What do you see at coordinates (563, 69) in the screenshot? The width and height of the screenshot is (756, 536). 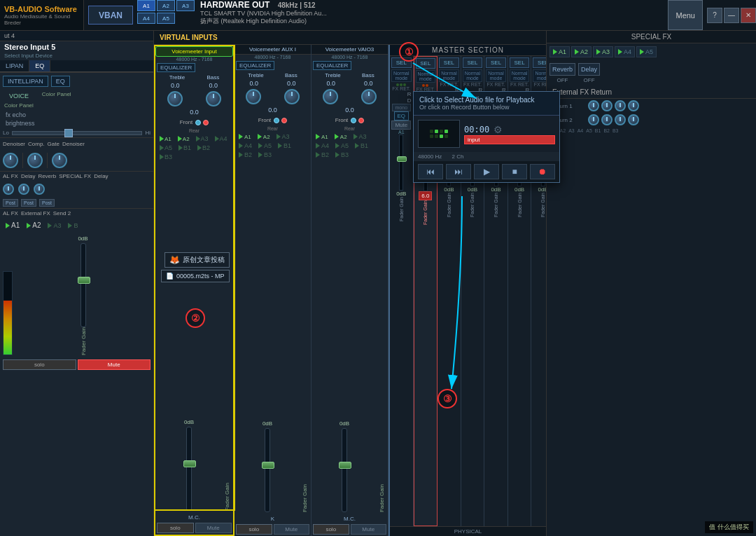 I see `reverb-btn: Reverb` at bounding box center [563, 69].